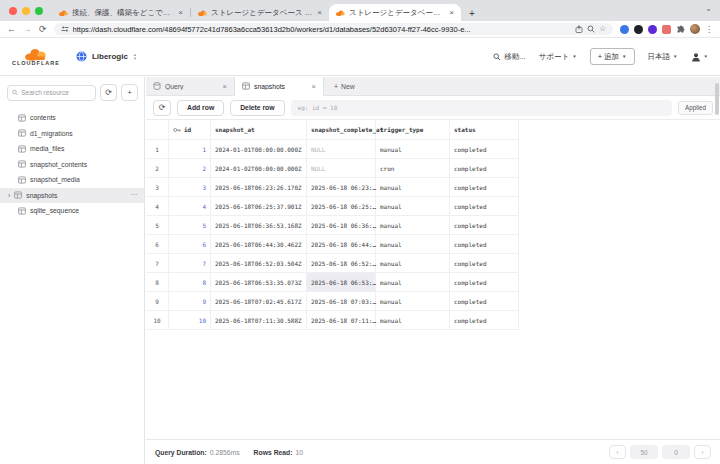  Describe the element at coordinates (65, 29) in the screenshot. I see `site-info-icon` at that location.